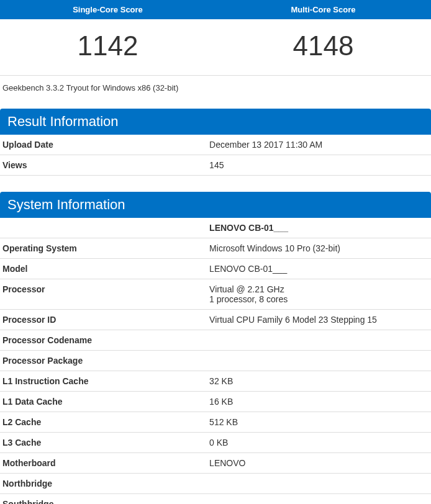 This screenshot has width=431, height=504. I want to click on row-value: 32 KB, so click(319, 381).